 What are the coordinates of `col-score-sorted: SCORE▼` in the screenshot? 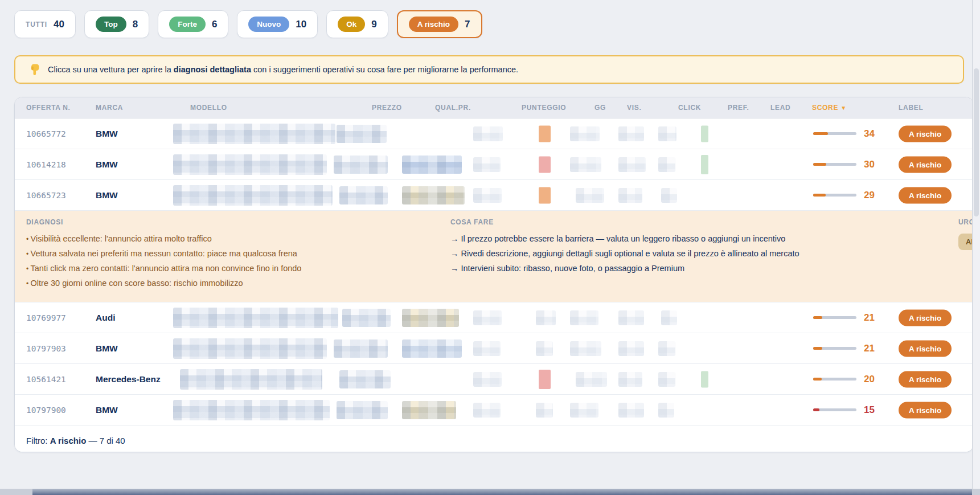 It's located at (829, 108).